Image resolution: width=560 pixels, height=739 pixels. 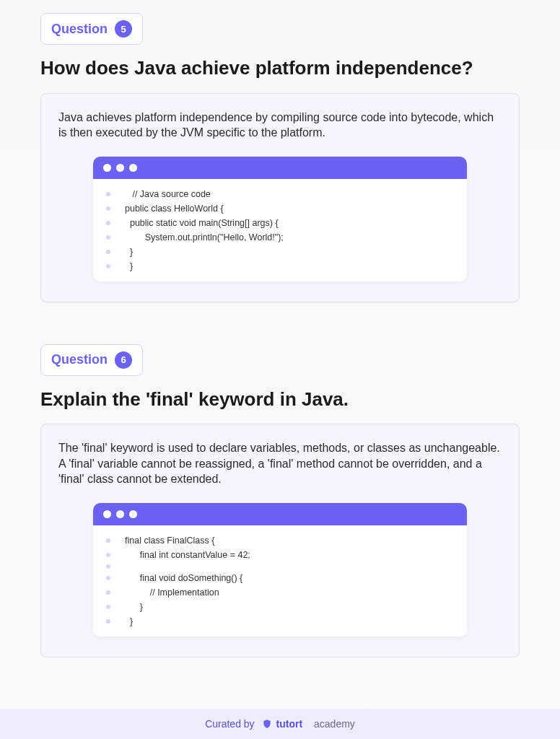 What do you see at coordinates (279, 541) in the screenshot?
I see `code-line: final class FinalClass {` at bounding box center [279, 541].